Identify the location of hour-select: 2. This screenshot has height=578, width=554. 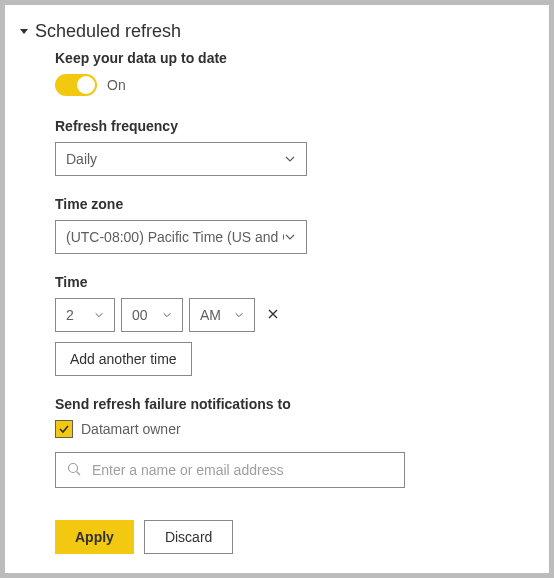
(85, 315).